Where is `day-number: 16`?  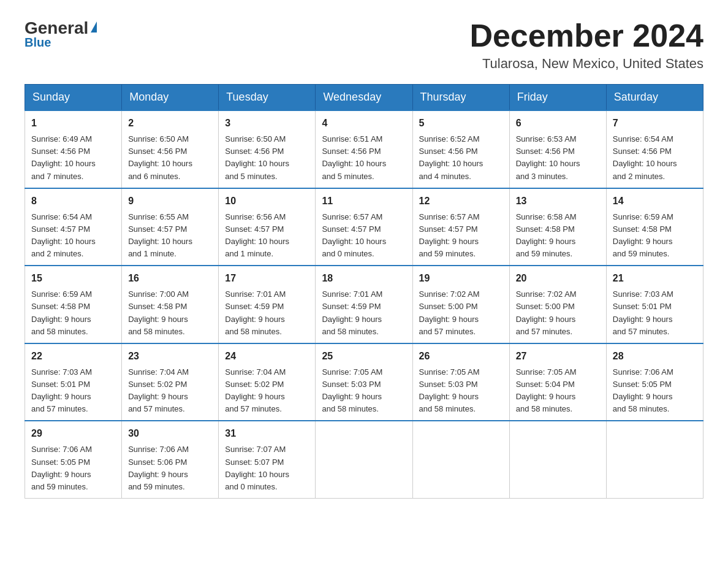
day-number: 16 is located at coordinates (170, 278).